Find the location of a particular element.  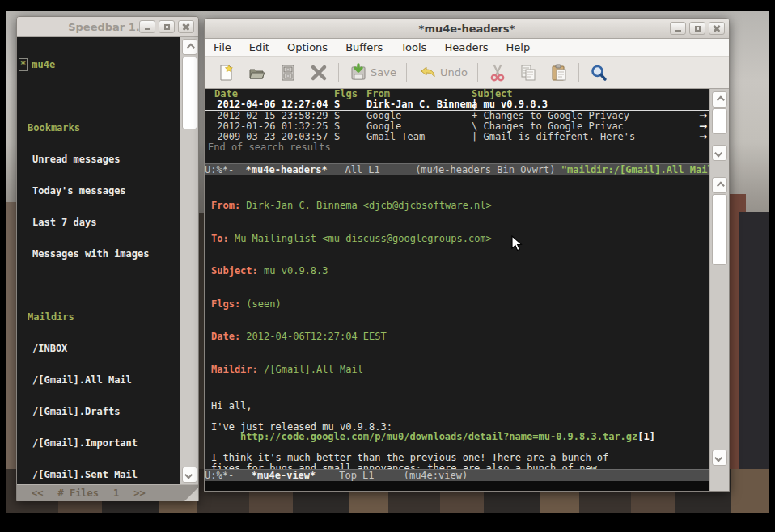

undo-icon is located at coordinates (427, 73).